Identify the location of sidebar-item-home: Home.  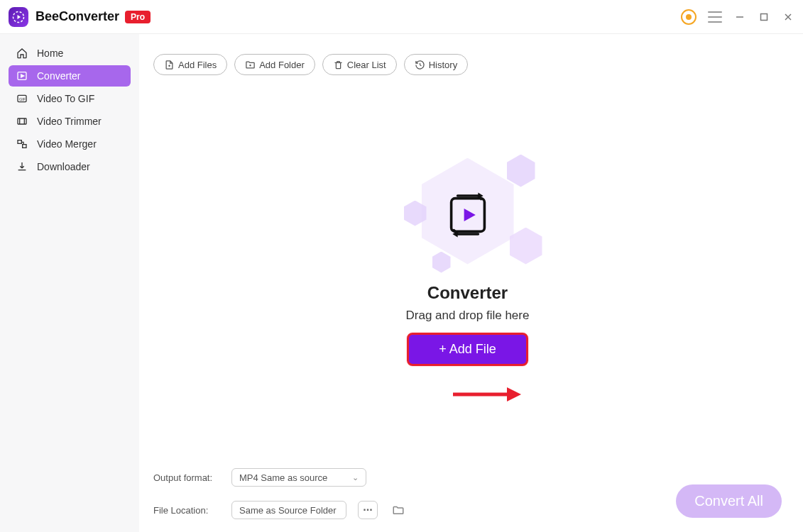
(70, 53).